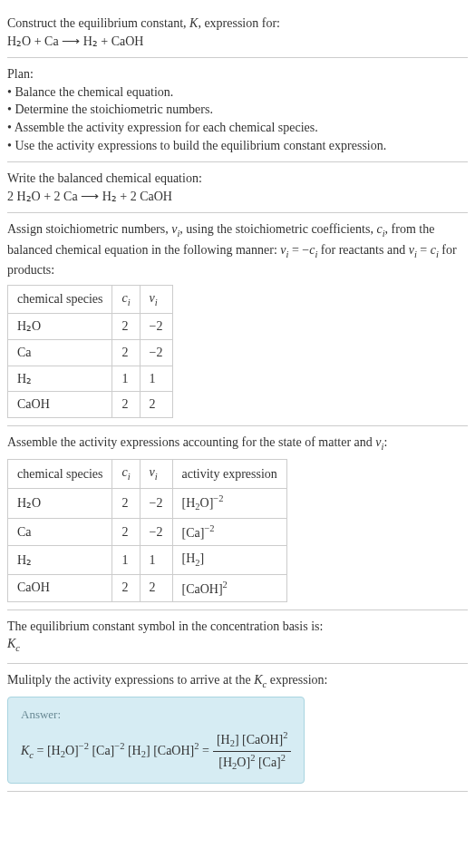 This screenshot has height=868, width=475. What do you see at coordinates (238, 250) in the screenshot?
I see `stoich-text: Assign stoichiometric numbers, νi, using…` at bounding box center [238, 250].